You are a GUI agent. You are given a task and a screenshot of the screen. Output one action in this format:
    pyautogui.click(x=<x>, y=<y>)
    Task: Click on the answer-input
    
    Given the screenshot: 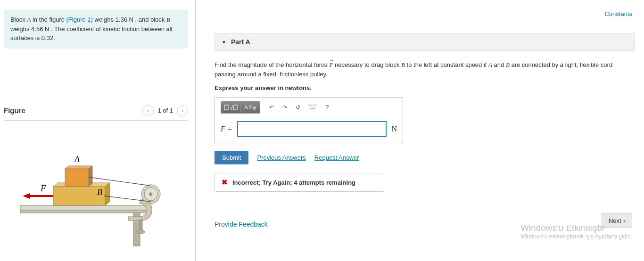 What is the action you would take?
    pyautogui.click(x=312, y=129)
    